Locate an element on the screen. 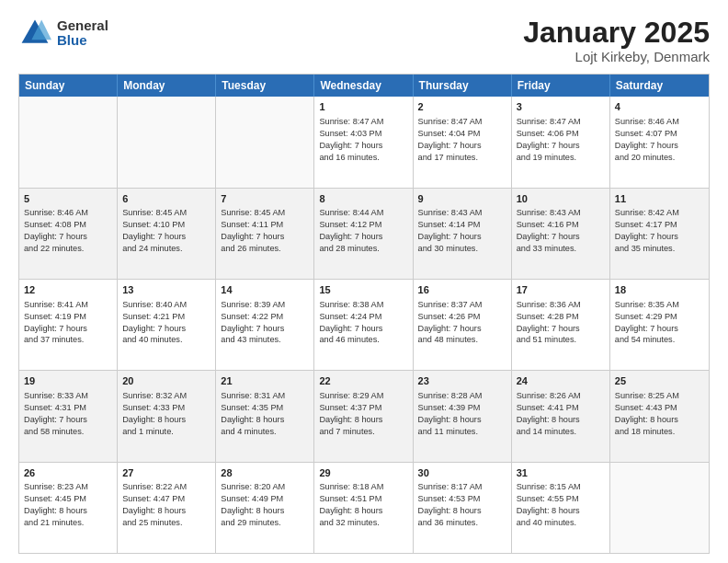  cell-content: Sunrise: 8:20 AM Sunset: 4:49 PM Dayligh… is located at coordinates (265, 505).